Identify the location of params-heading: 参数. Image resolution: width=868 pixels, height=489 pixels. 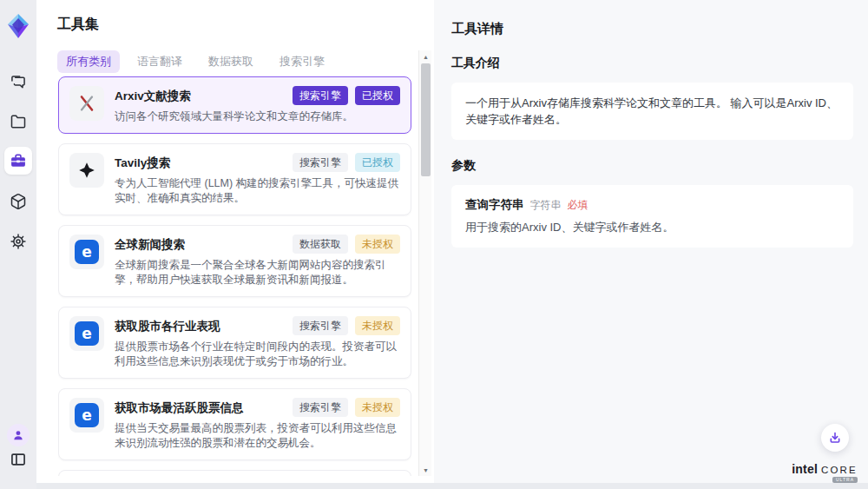
(651, 166).